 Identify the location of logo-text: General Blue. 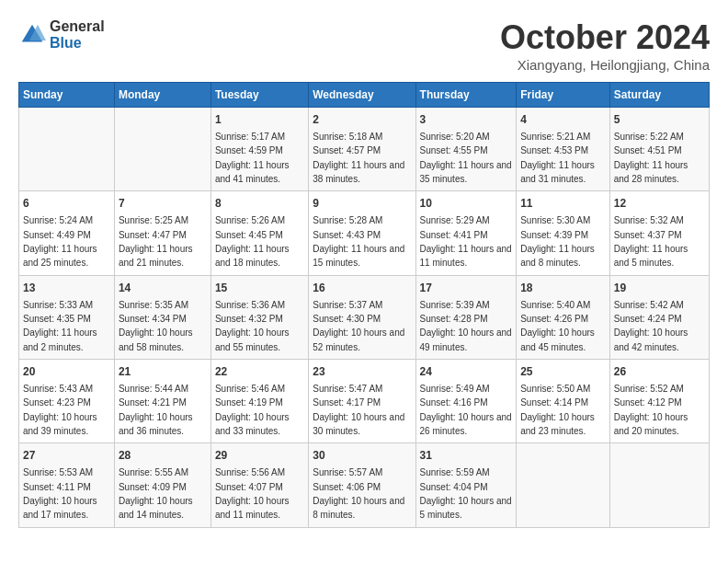
(77, 35).